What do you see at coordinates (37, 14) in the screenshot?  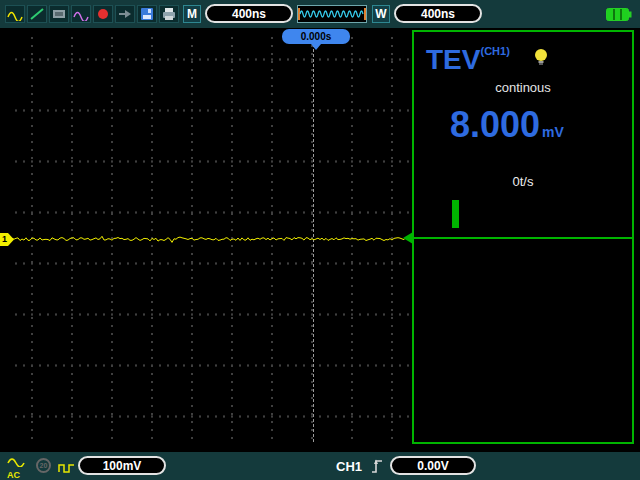 I see `slope-icon` at bounding box center [37, 14].